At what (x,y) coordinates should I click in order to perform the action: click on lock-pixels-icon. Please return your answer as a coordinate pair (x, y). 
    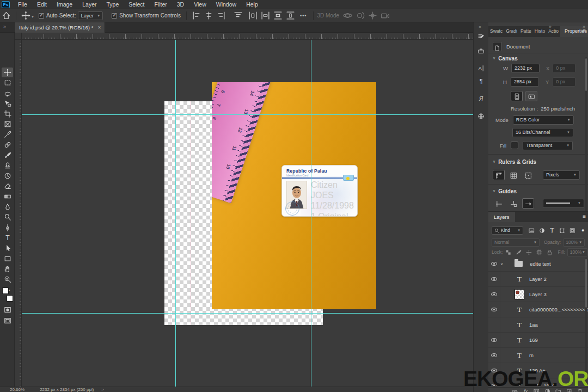
    Looking at the image, I should click on (518, 252).